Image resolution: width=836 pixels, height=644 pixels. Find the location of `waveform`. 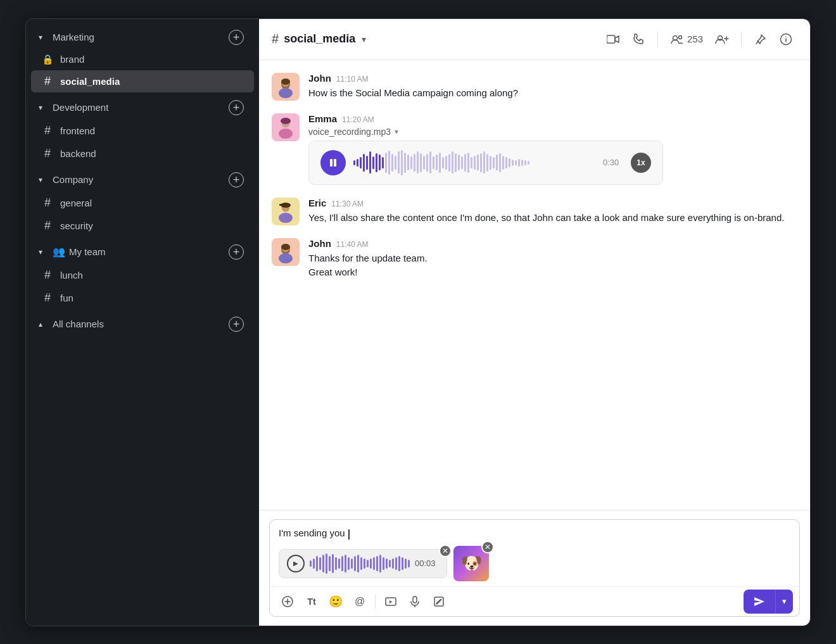

waveform is located at coordinates (474, 163).